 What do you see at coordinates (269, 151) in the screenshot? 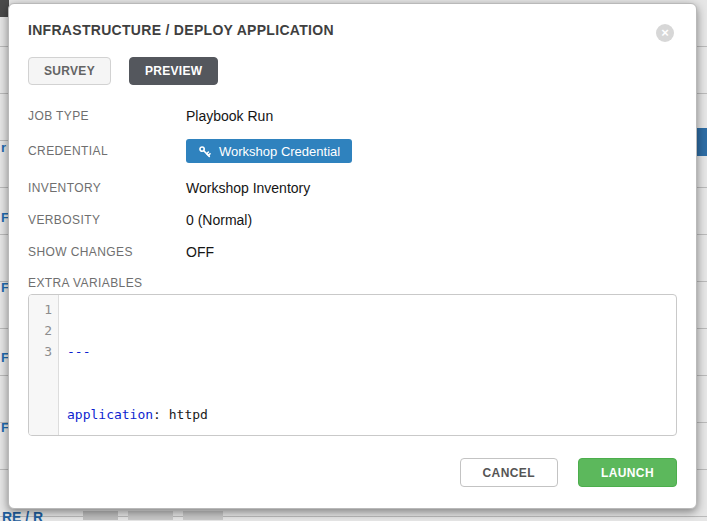
I see `credential-badge: Workshop Credential` at bounding box center [269, 151].